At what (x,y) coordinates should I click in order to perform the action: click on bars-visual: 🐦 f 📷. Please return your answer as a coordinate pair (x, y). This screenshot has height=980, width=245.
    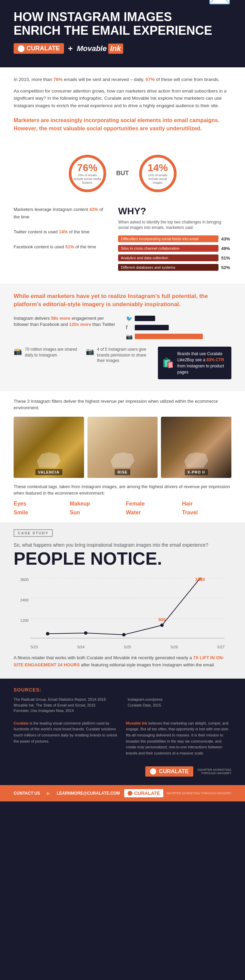
    Looking at the image, I should click on (179, 328).